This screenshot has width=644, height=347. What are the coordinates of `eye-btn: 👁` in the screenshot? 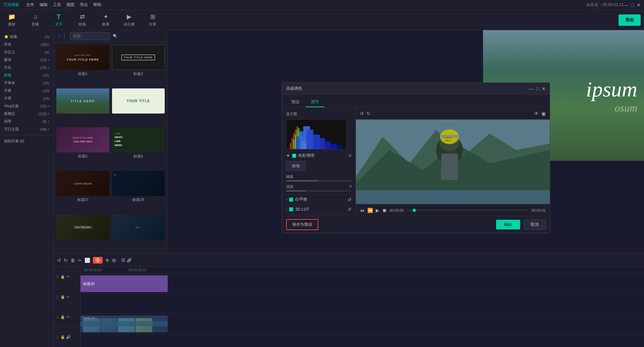 It's located at (536, 114).